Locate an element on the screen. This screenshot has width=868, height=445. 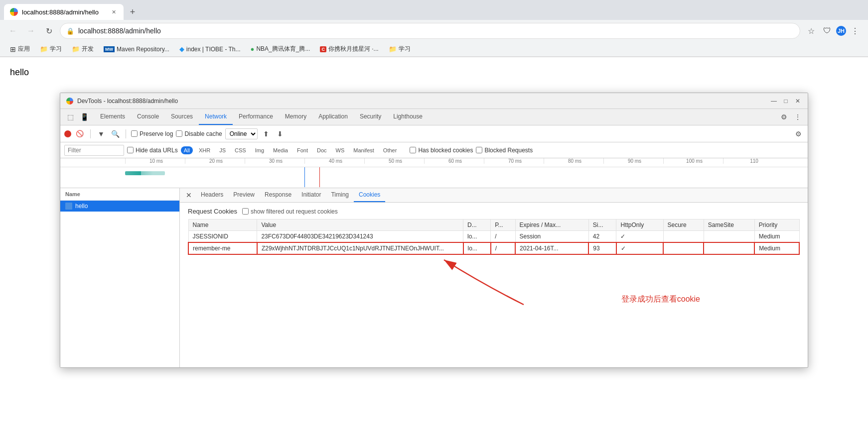
new-tab-button: + is located at coordinates (133, 12).